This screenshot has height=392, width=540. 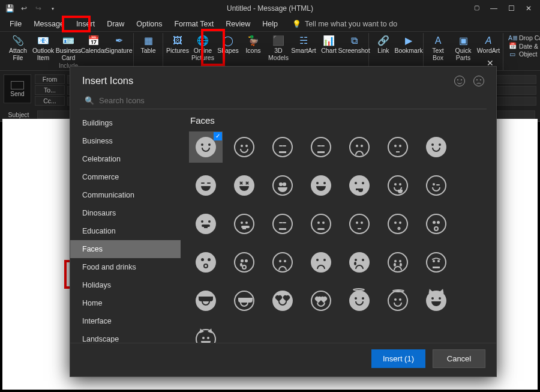 What do you see at coordinates (253, 47) in the screenshot?
I see `icons-button: 🦆Icons` at bounding box center [253, 47].